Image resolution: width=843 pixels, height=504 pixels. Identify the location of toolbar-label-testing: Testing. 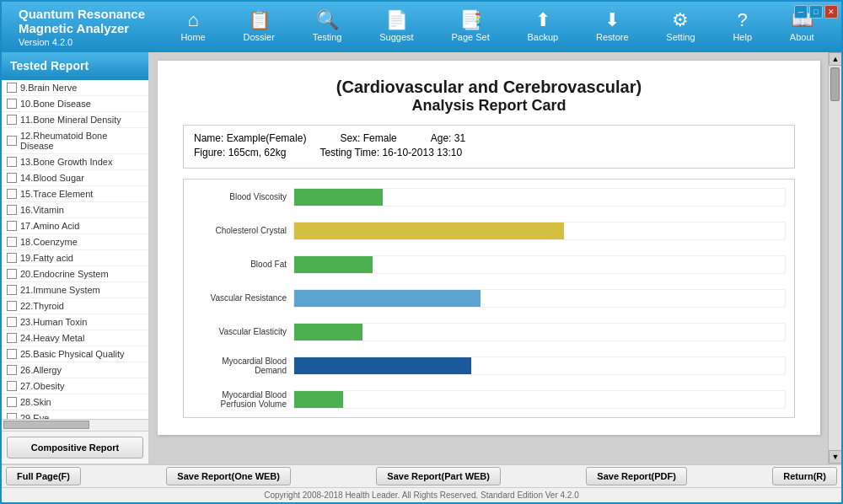
(327, 37).